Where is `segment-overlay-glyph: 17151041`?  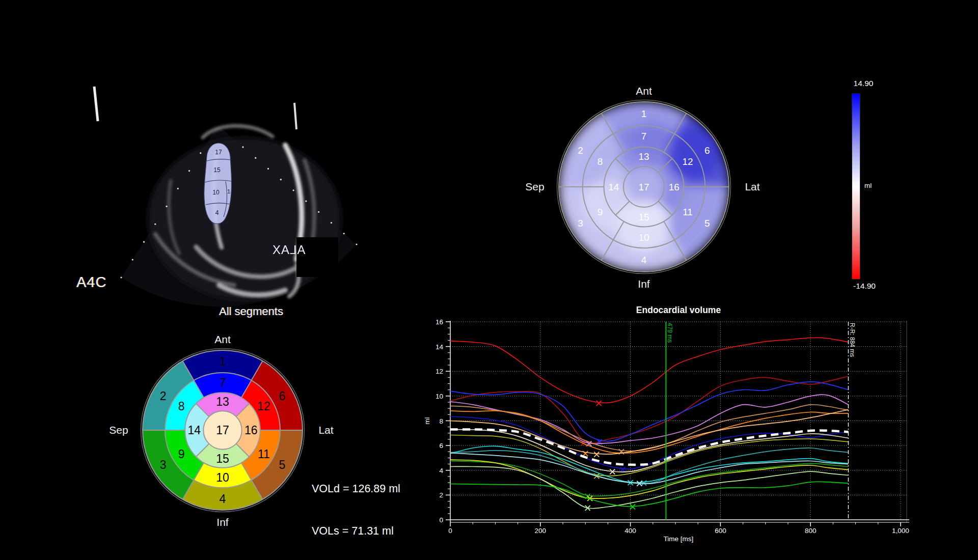 segment-overlay-glyph: 17151041 is located at coordinates (218, 183).